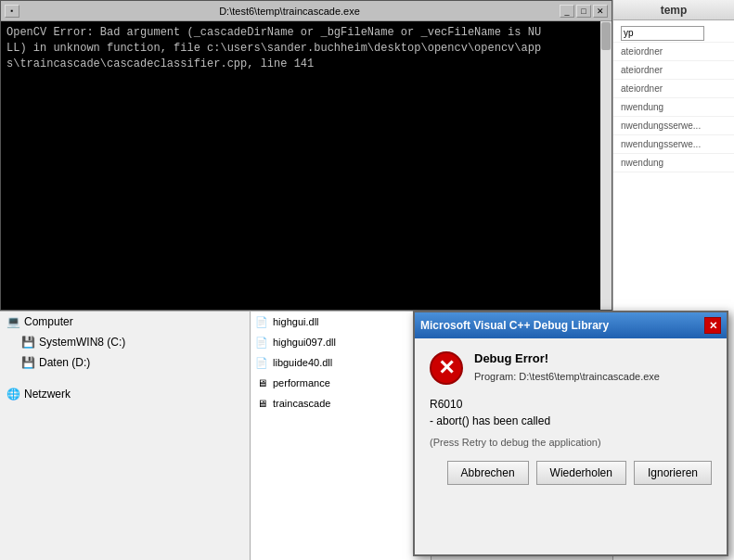 The image size is (734, 560). I want to click on tree-item-d-drive: 💾 Daten (D:), so click(124, 363).